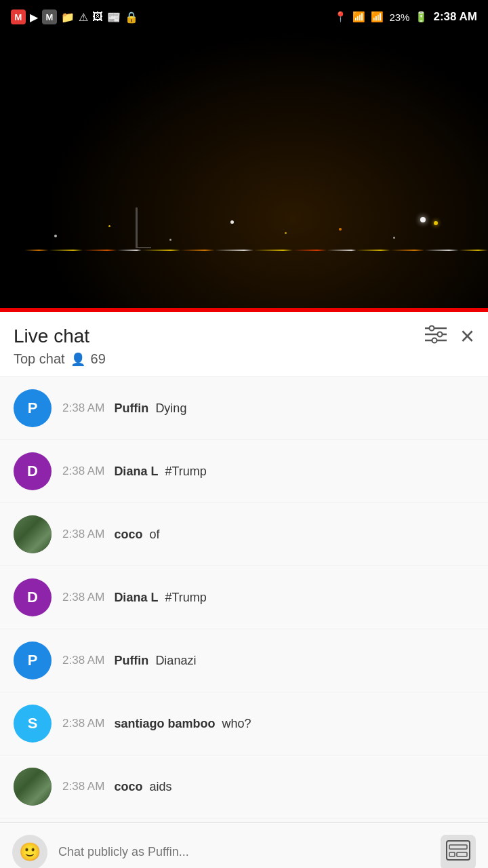 The width and height of the screenshot is (488, 868). I want to click on chat-message-row: S 2:38 AM santiago bamboo who?, so click(244, 724).